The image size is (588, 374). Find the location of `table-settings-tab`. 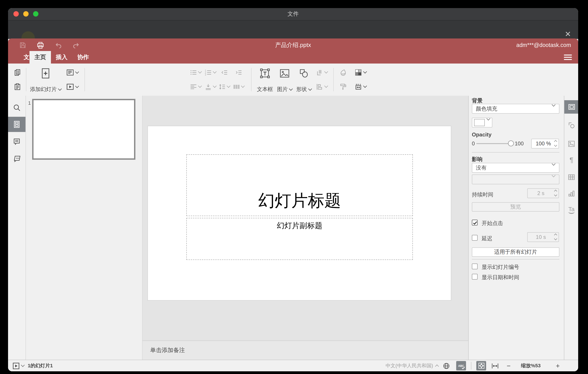

table-settings-tab is located at coordinates (571, 177).